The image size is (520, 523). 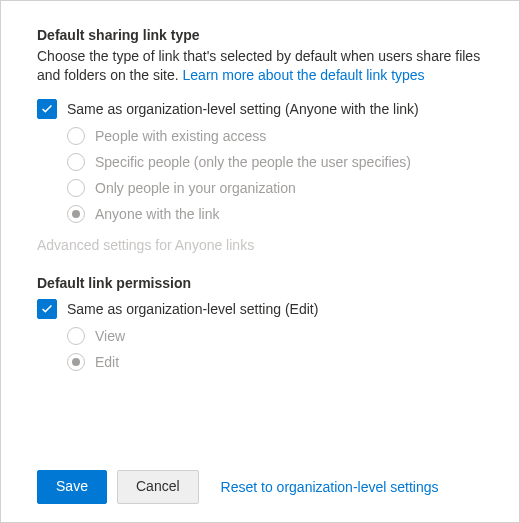 I want to click on same-as-org-link-type-label: Same as organization-level setting (Anyo…, so click(x=243, y=109).